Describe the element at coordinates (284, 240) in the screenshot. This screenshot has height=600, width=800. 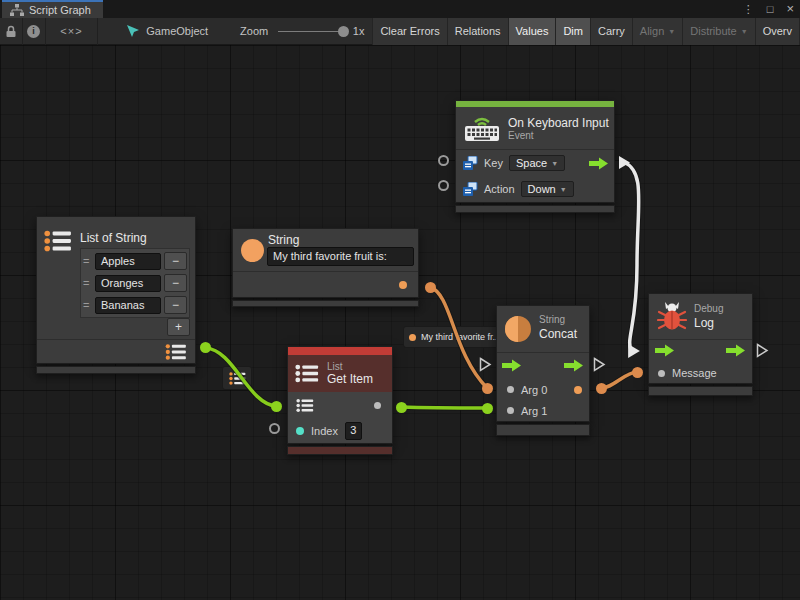
I see `node-title: String` at that location.